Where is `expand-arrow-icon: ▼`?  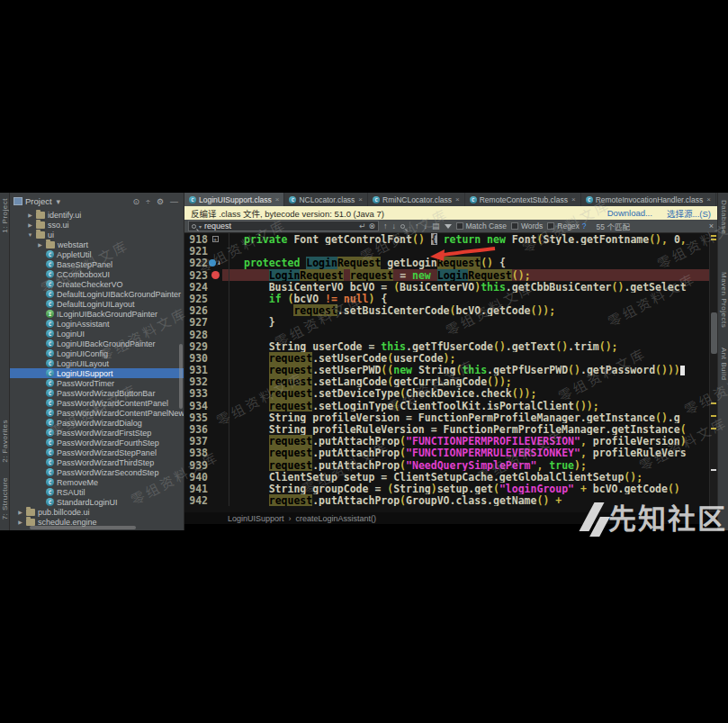
expand-arrow-icon: ▼ is located at coordinates (31, 235).